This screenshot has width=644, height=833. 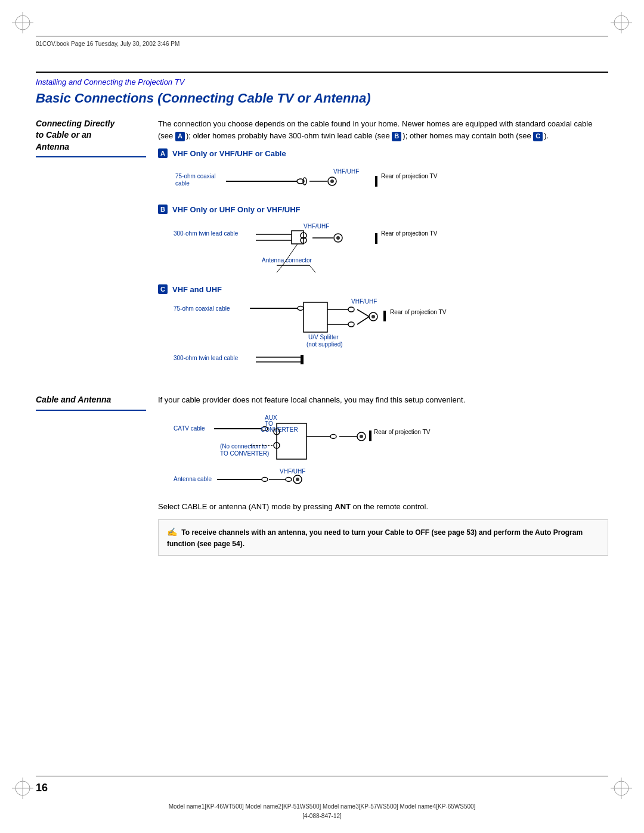 I want to click on svg-text: TO CONVERTER), so click(x=244, y=453).